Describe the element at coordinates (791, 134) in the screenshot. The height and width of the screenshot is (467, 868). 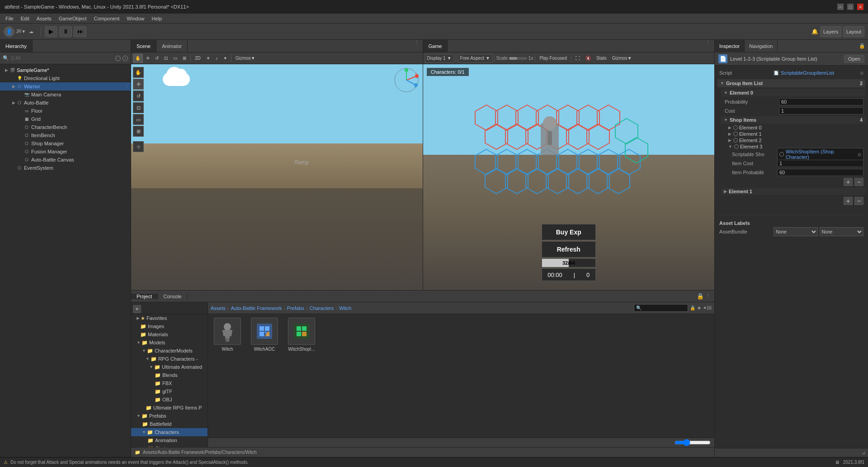
I see `sub-element1-row: ▶ Element 1` at that location.